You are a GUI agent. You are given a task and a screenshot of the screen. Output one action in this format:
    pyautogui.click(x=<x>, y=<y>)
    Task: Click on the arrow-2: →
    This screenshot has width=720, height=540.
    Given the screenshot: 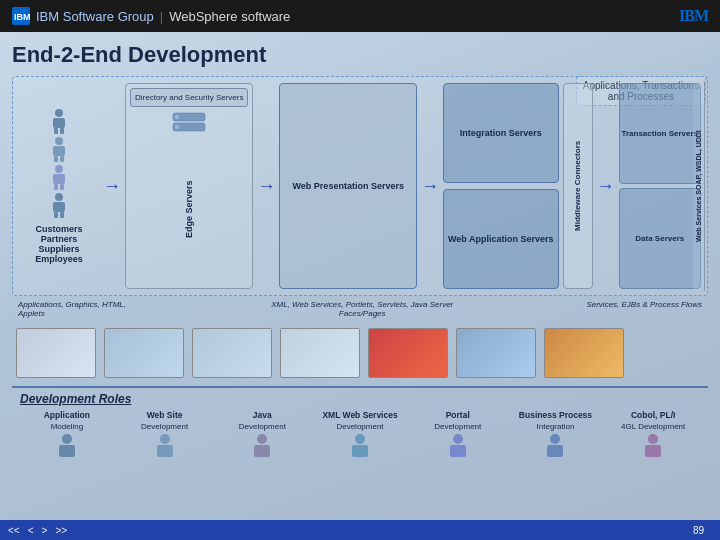 What is the action you would take?
    pyautogui.click(x=266, y=186)
    